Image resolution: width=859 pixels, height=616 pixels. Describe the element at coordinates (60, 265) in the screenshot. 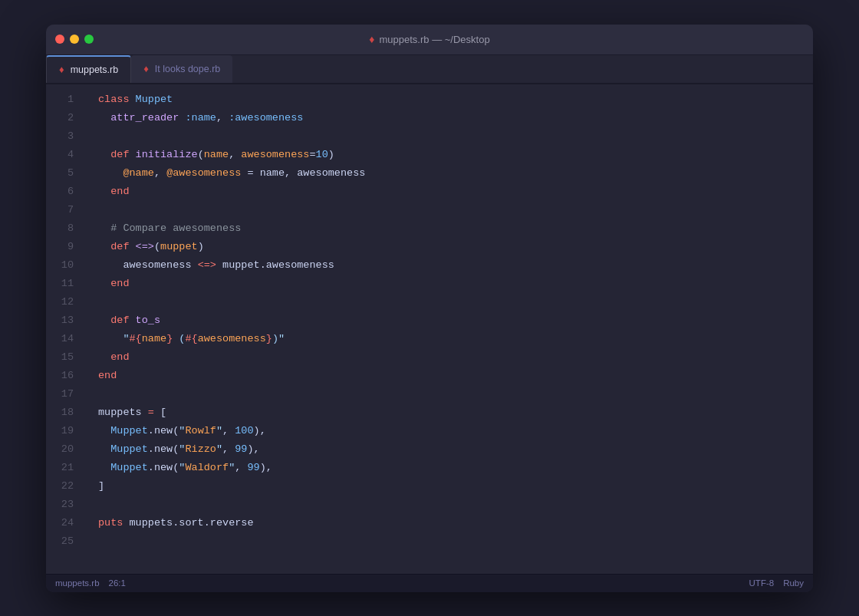

I see `line-num: 10` at that location.